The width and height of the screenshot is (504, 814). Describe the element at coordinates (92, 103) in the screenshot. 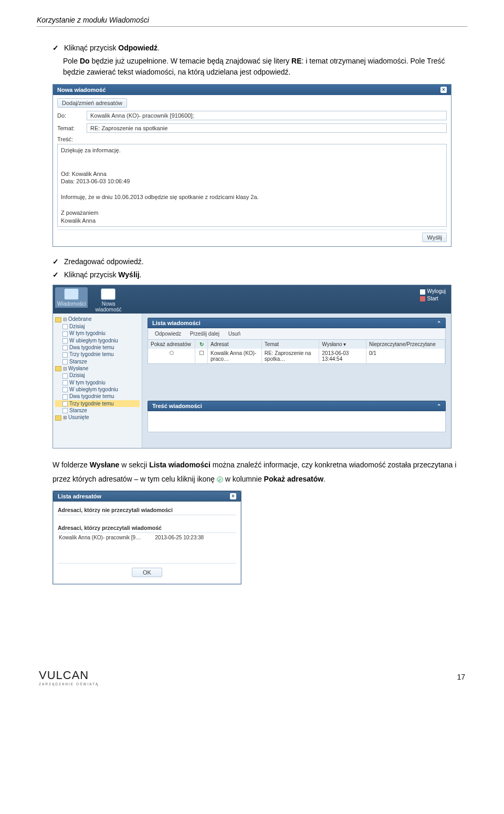

I see `add-recipients-button: Dodaj/zmień adresatów` at that location.